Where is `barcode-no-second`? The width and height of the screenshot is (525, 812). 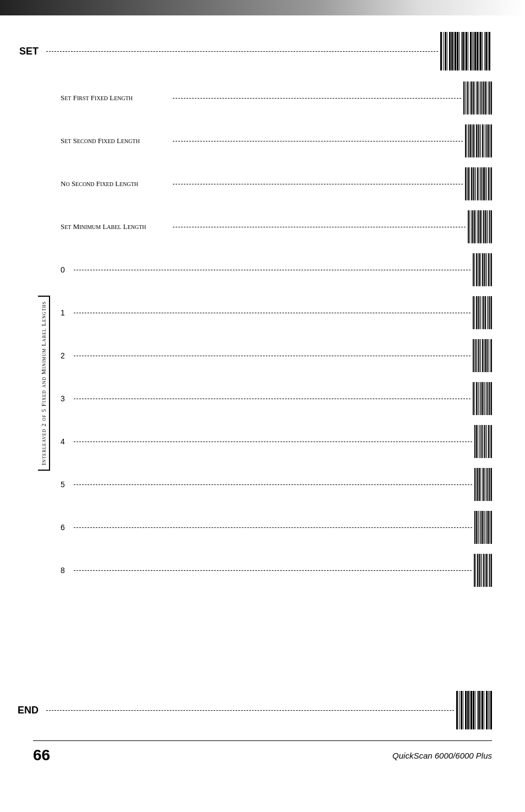
barcode-no-second is located at coordinates (479, 184).